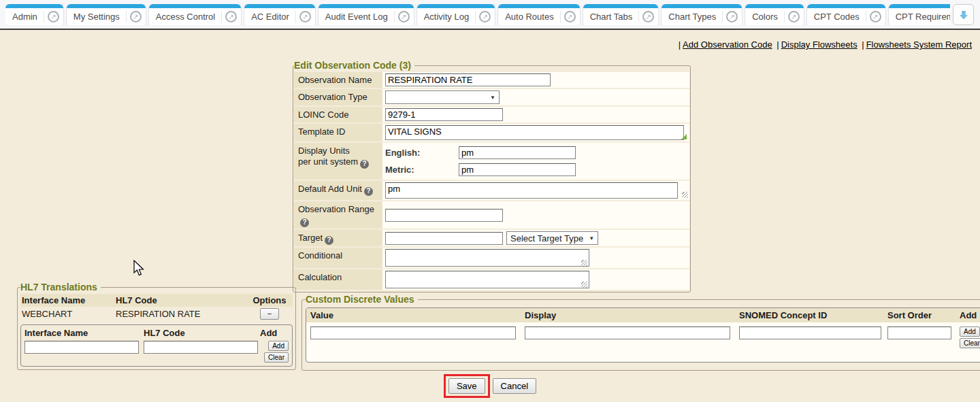 The image size is (980, 402). What do you see at coordinates (456, 15) in the screenshot?
I see `tab-activity-log: Activity Log↗` at bounding box center [456, 15].